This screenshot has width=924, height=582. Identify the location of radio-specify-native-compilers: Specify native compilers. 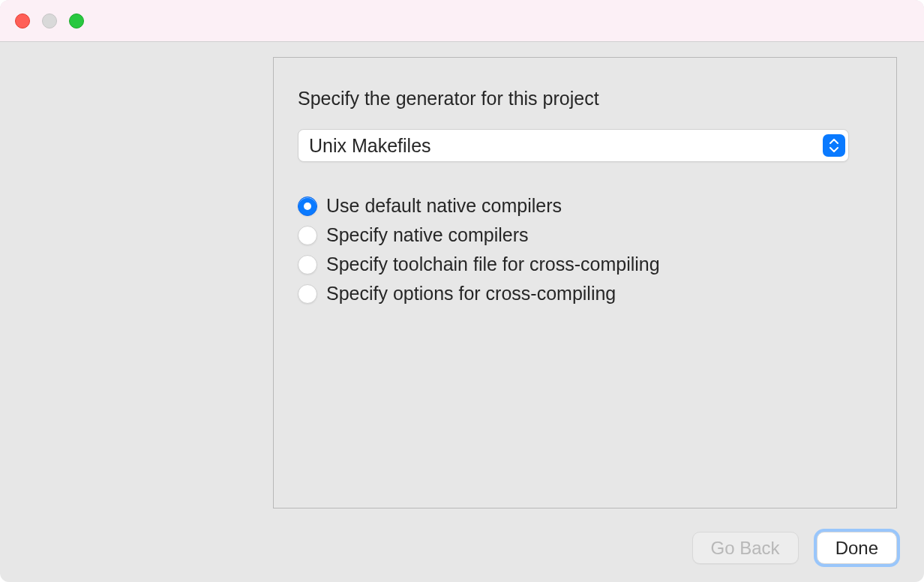
(585, 236).